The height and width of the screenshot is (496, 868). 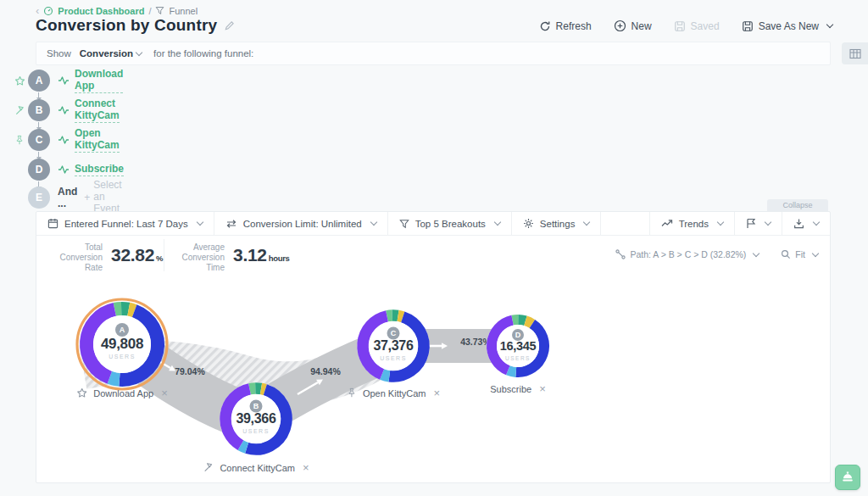 I want to click on trends-dropdown: Trends, so click(x=692, y=224).